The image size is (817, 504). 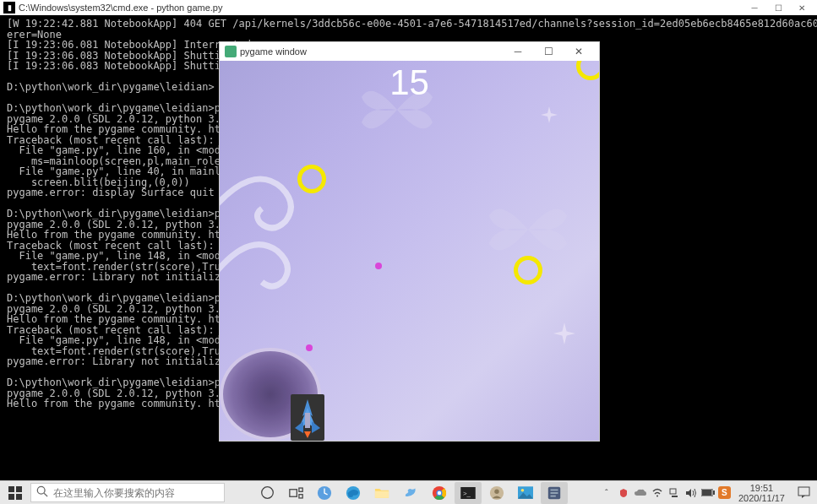 What do you see at coordinates (762, 488) in the screenshot?
I see `clock-time: 19:51` at bounding box center [762, 488].